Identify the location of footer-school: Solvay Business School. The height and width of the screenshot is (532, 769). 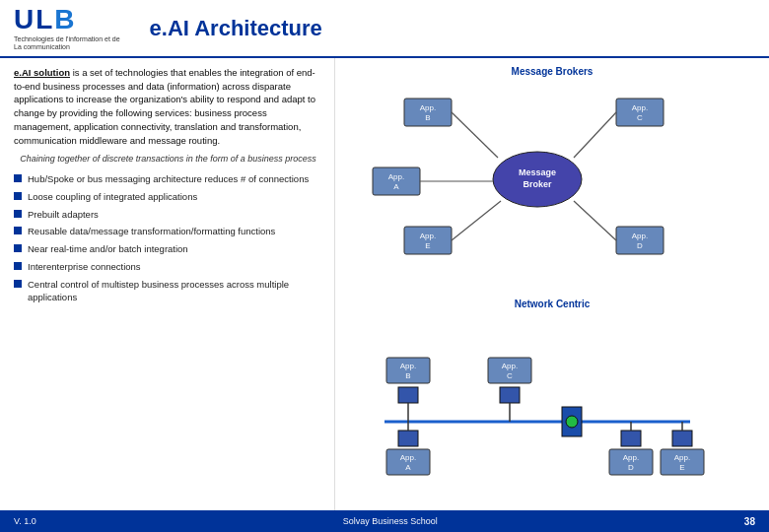
(390, 521).